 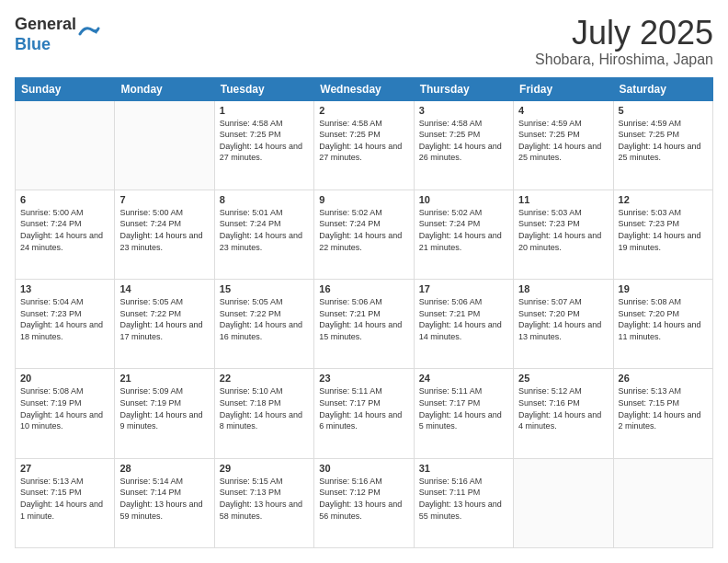 I want to click on calendar-cell: 3Sunrise: 4:58 AM Sunset: 7:25 PM Daylig…, so click(x=463, y=145).